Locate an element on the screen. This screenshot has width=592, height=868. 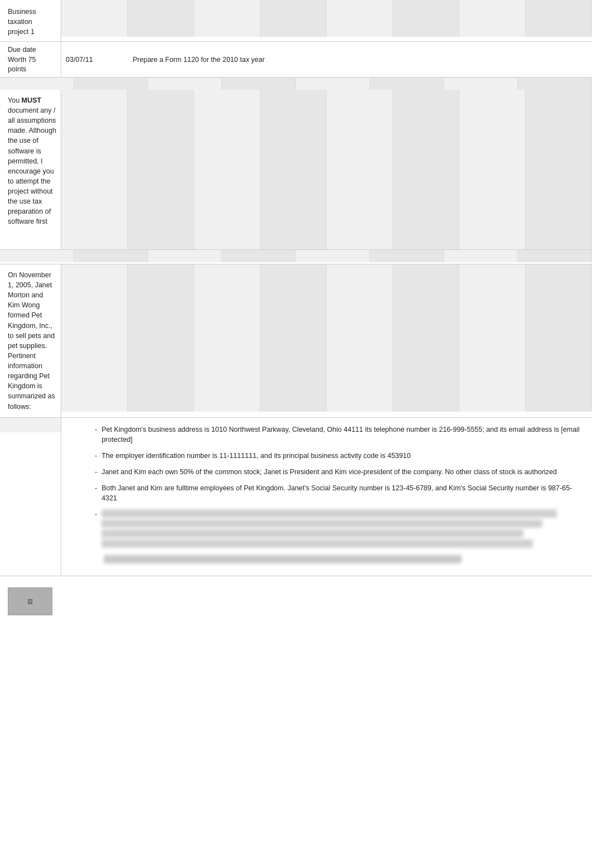
sidebar-title-area: Business taxation project 1 is located at coordinates (31, 21).